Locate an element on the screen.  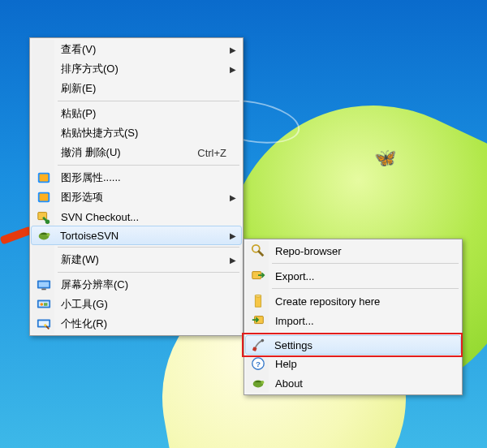
menu-item-新建-w: 新建(W)▶ is located at coordinates (136, 260).